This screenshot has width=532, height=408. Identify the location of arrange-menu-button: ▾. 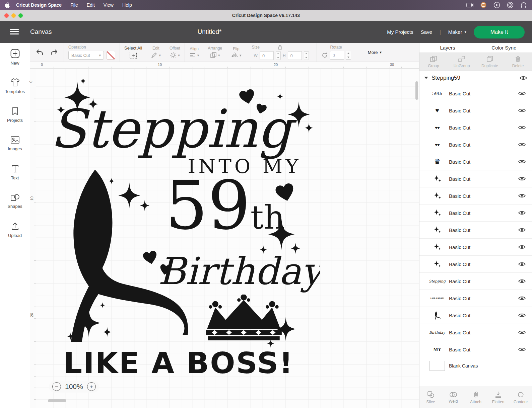
(215, 55).